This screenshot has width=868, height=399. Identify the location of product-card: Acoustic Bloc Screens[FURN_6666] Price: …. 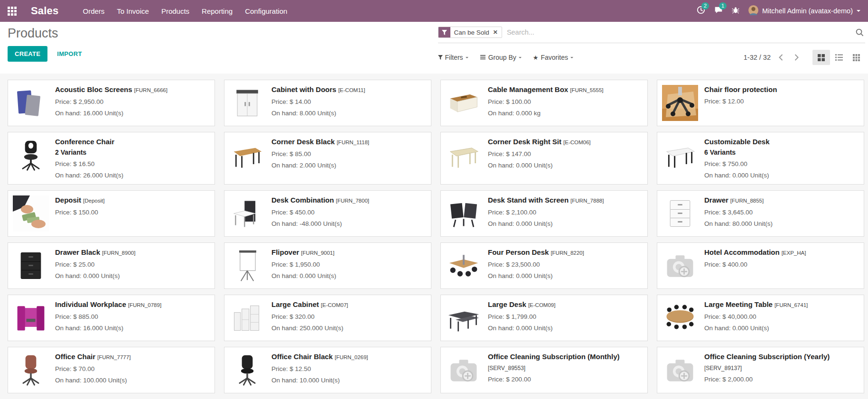
(111, 103).